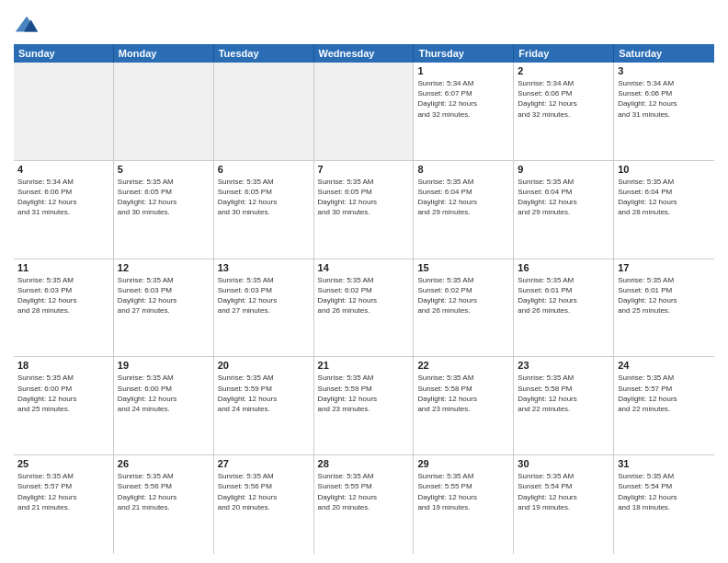  I want to click on day-cell-18: 18Sunrise: 5:35 AM Sunset: 6:00 PM Dayli…, so click(64, 406).